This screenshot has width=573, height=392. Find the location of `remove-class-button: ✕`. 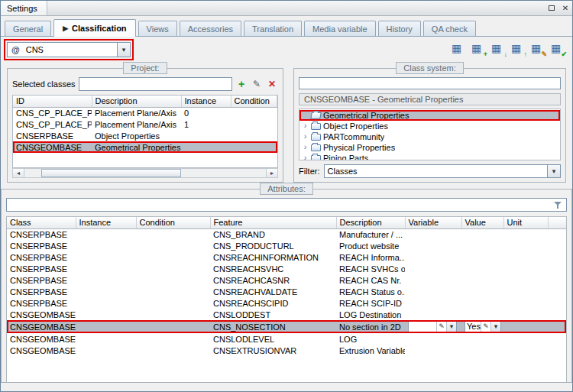

remove-class-button: ✕ is located at coordinates (272, 84).